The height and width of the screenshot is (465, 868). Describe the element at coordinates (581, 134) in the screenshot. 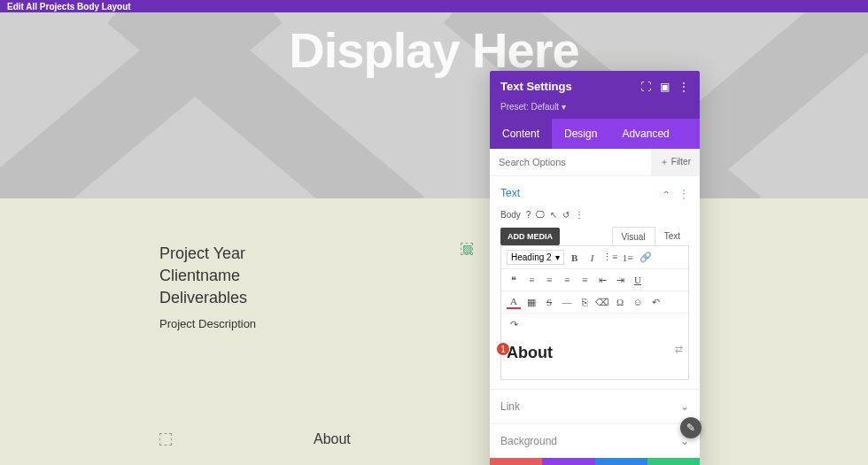

I see `tab-design: Design` at that location.